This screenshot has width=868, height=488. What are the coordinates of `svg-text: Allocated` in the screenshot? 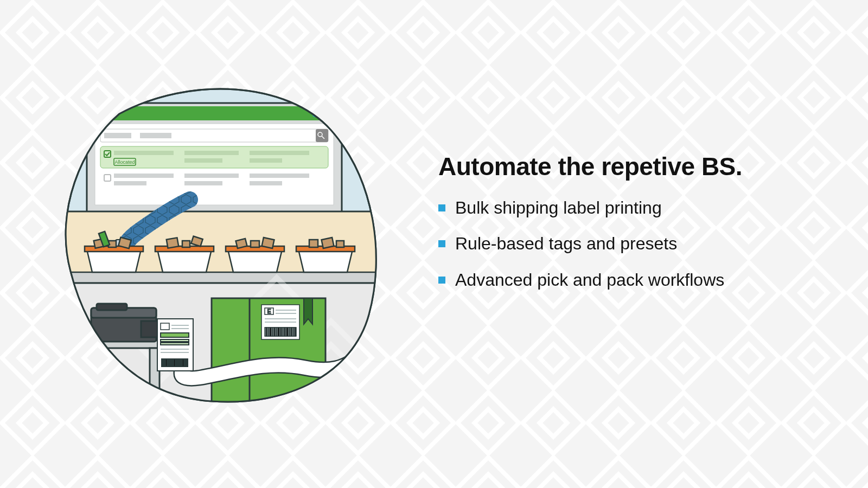 It's located at (125, 162).